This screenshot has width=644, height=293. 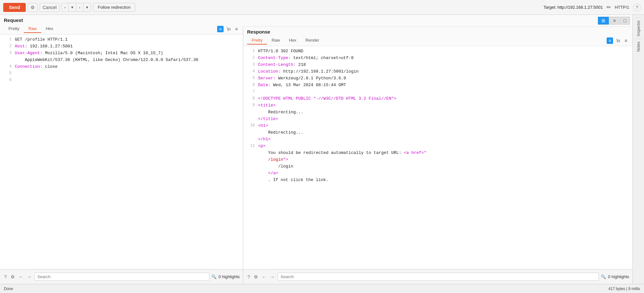 I want to click on help-button: ?, so click(x=637, y=7).